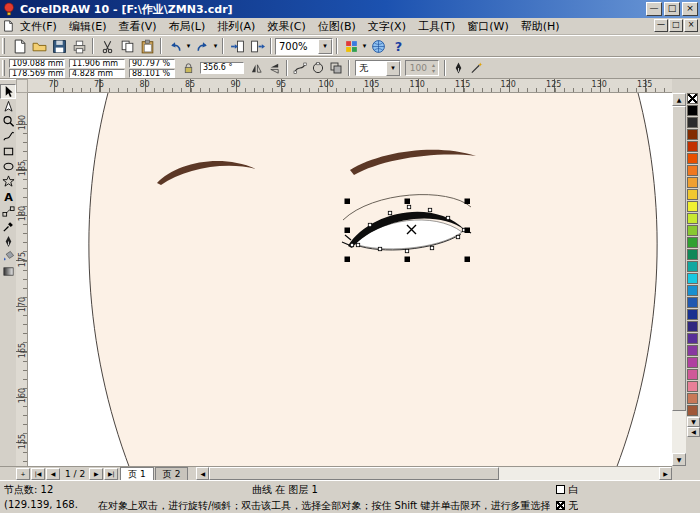  Describe the element at coordinates (398, 46) in the screenshot. I see `help-button: ?` at that location.